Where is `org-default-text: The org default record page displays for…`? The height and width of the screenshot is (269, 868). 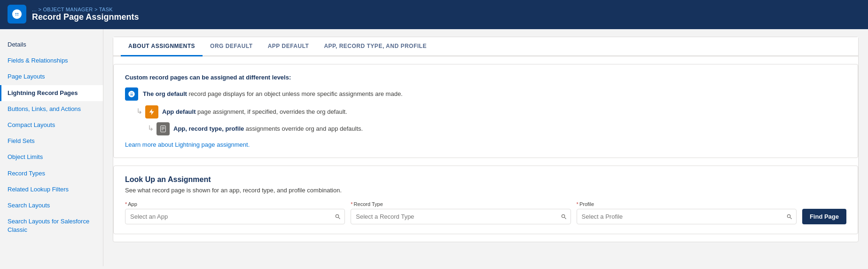 org-default-text: The org default record page displays for… is located at coordinates (273, 93).